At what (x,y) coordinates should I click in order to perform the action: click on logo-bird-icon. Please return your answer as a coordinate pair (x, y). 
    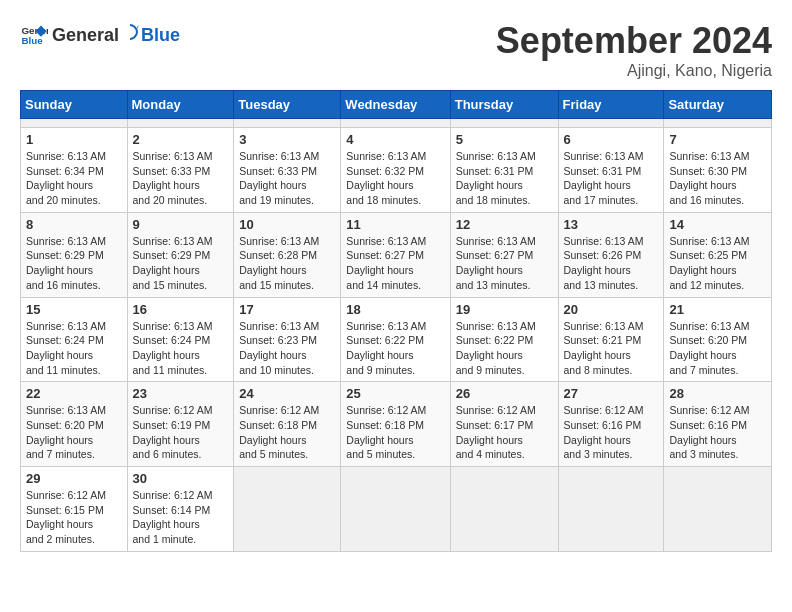
    Looking at the image, I should click on (130, 32).